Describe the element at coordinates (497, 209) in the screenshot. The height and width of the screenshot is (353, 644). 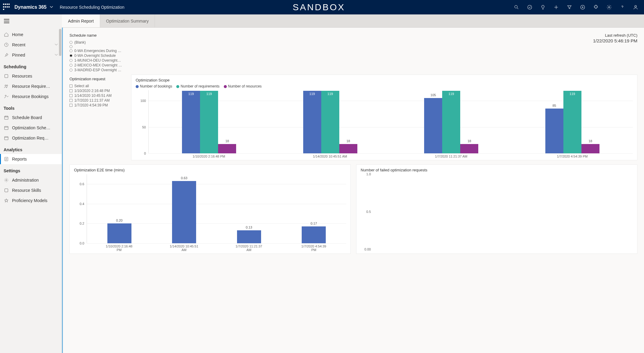
I see `card-failed-requests: Number of failed optimization requests 0…` at that location.